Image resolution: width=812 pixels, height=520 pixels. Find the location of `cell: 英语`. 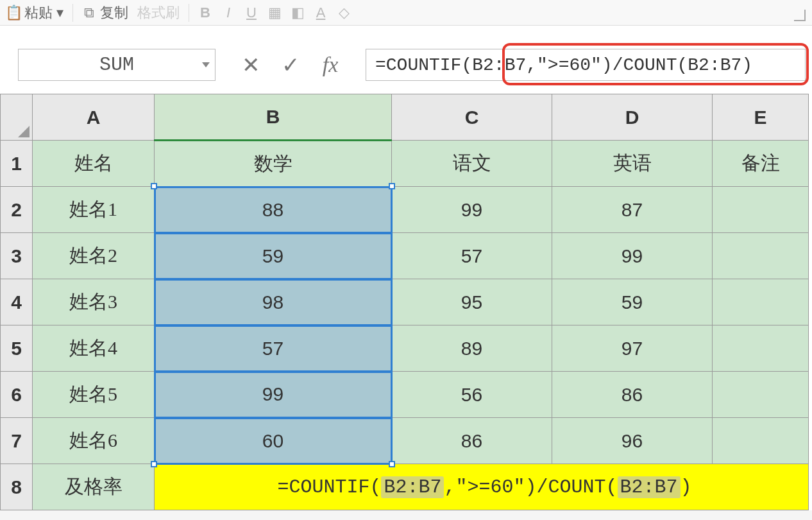

cell: 英语 is located at coordinates (632, 164).